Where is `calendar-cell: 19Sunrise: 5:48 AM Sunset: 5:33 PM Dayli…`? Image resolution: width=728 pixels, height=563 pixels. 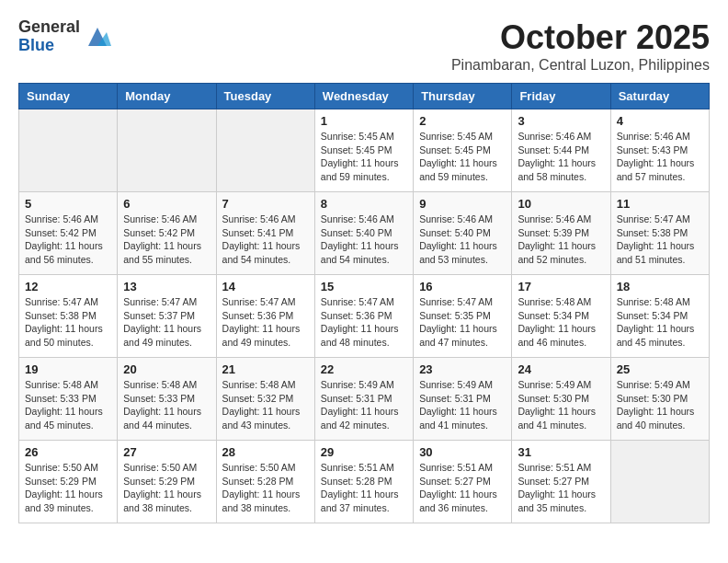 calendar-cell: 19Sunrise: 5:48 AM Sunset: 5:33 PM Dayli… is located at coordinates (68, 399).